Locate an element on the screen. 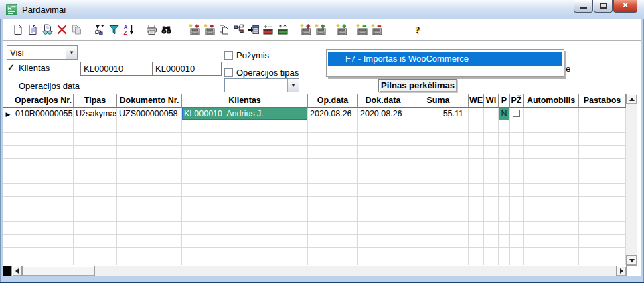 The image size is (644, 283). pilnas-perkelimas-button: Pilnas perkėlimas is located at coordinates (418, 86).